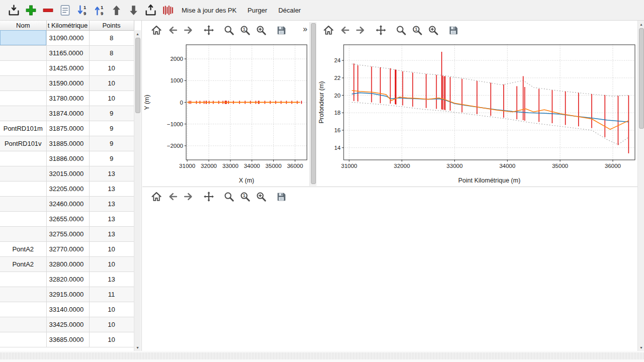 The image size is (644, 362). Describe the element at coordinates (67, 83) in the screenshot. I see `table-row: 31590.000010` at that location.